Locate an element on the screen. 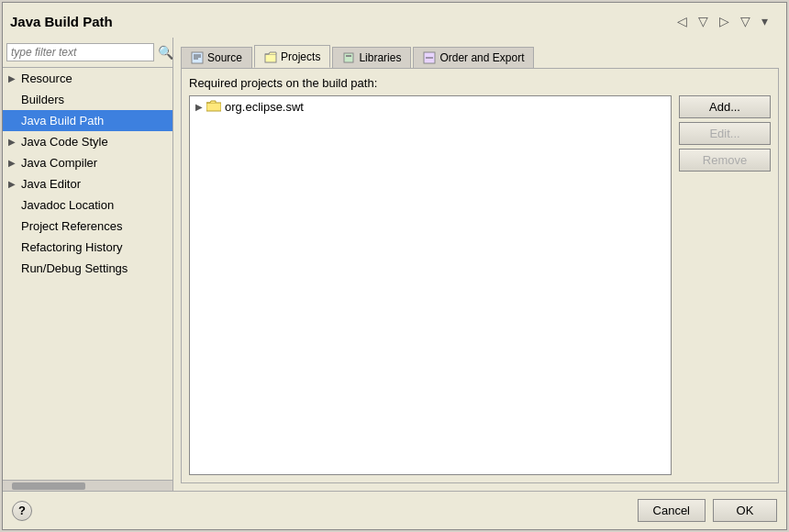 The image size is (789, 532). tab-source-label: Source is located at coordinates (225, 58).